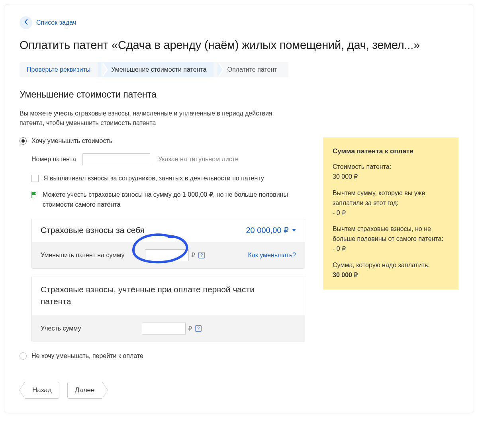  What do you see at coordinates (85, 390) in the screenshot?
I see `next-button-label: Далее` at bounding box center [85, 390].